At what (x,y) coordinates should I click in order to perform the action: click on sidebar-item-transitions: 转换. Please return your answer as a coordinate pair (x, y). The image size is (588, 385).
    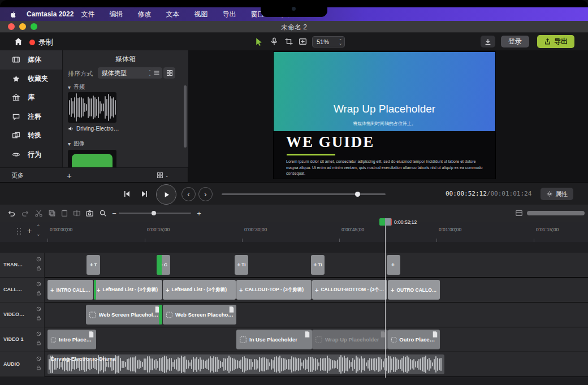
    Looking at the image, I should click on (31, 136).